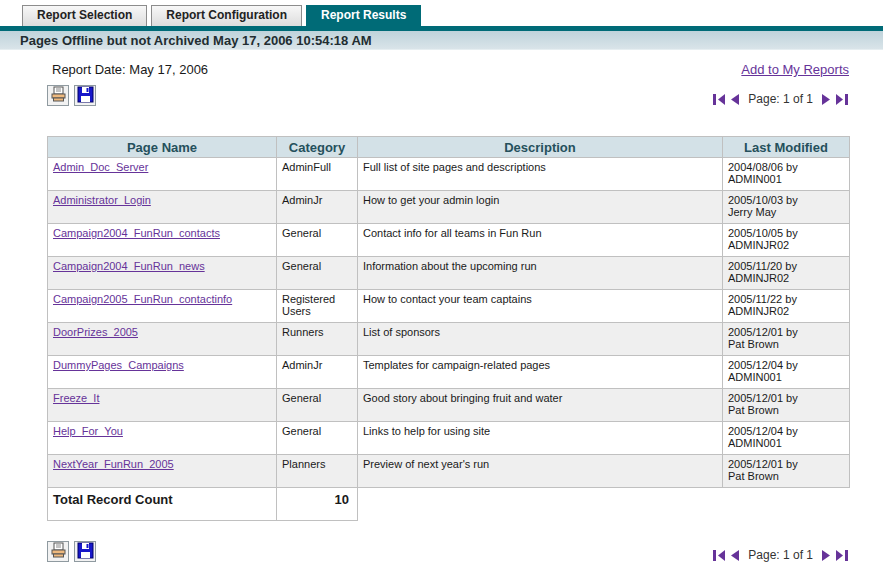 The height and width of the screenshot is (575, 883). What do you see at coordinates (449, 438) in the screenshot?
I see `table-row: Help_For_YouGeneralLinks to help for usi…` at bounding box center [449, 438].